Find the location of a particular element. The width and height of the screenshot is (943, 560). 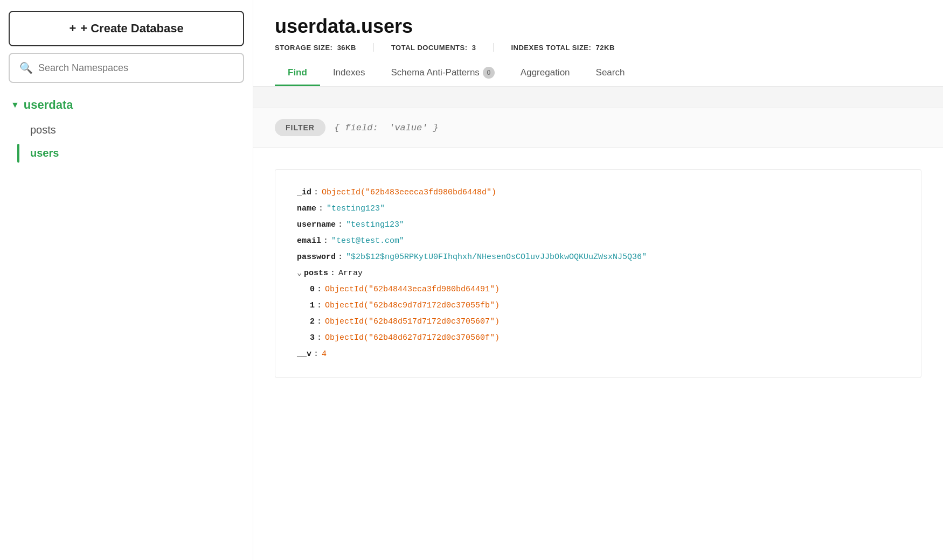

spacer is located at coordinates (598, 97).